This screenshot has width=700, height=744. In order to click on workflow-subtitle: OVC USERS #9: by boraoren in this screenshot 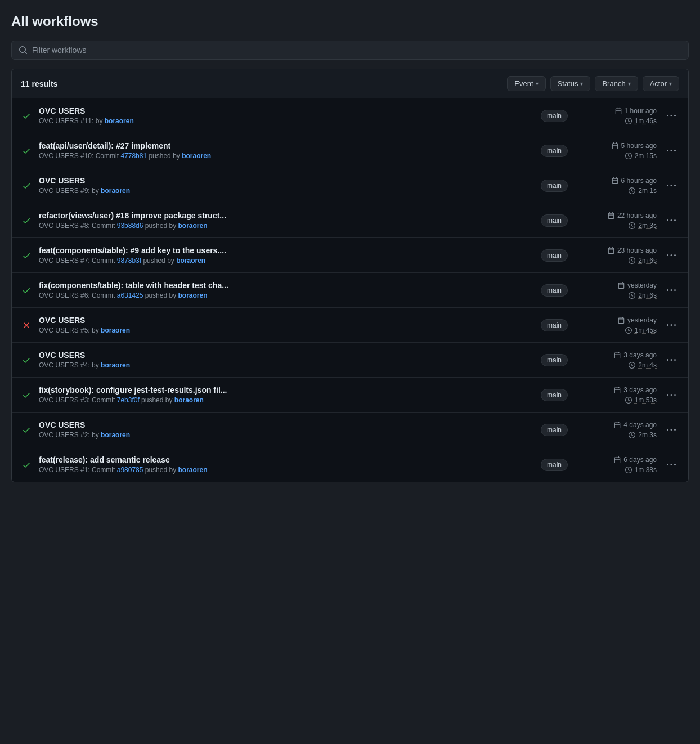, I will do `click(282, 191)`.